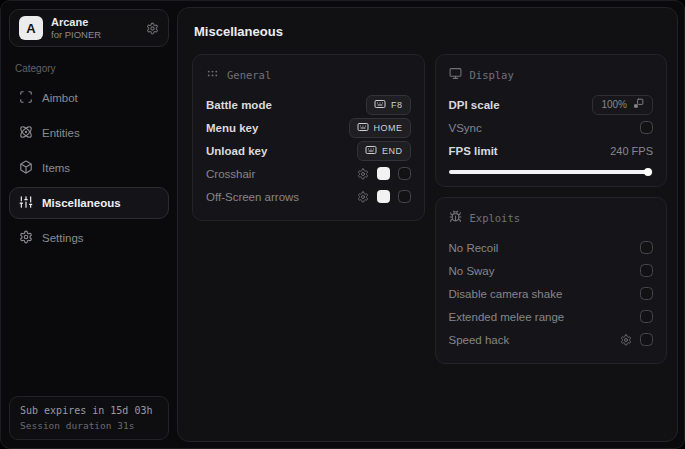  Describe the element at coordinates (388, 105) in the screenshot. I see `battle-mode-keybind: F8` at that location.